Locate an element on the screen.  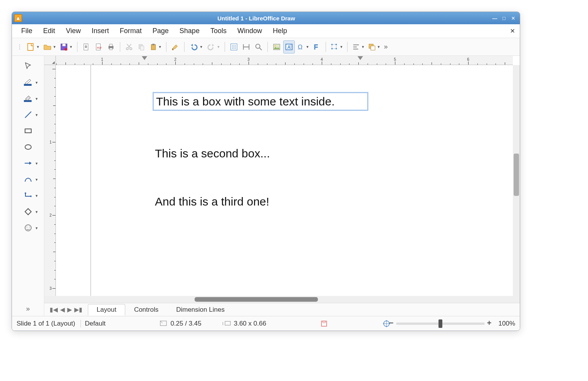
zoom-slider: − + is located at coordinates (440, 324).